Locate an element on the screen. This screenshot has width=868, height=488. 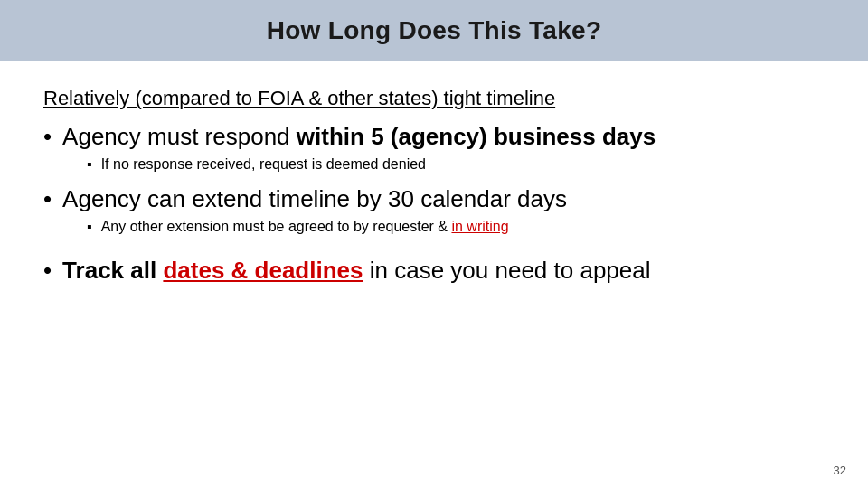
bullet-1: • Agency must respond within 5 (agency) … is located at coordinates (434, 137).